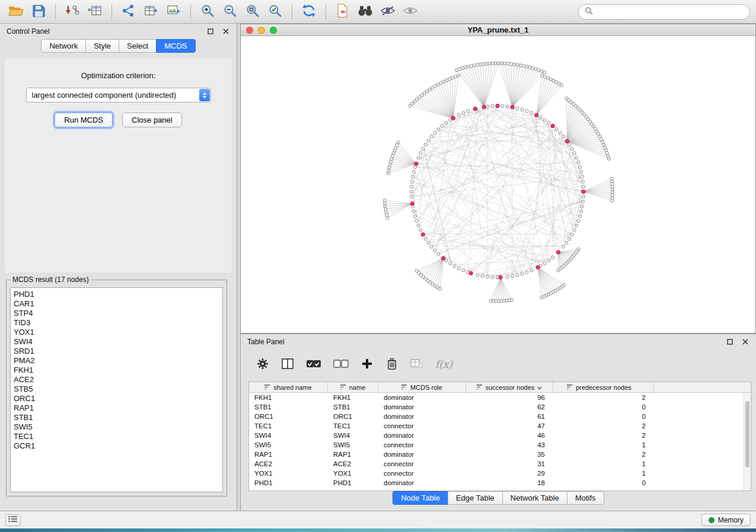 The image size is (756, 532). I want to click on deselect-all-button, so click(341, 364).